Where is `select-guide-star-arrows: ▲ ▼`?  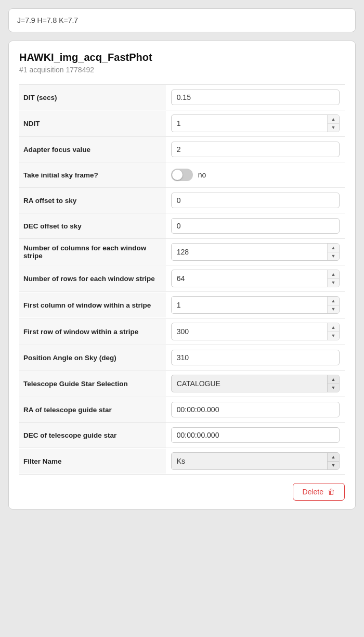
select-guide-star-arrows: ▲ ▼ is located at coordinates (333, 384).